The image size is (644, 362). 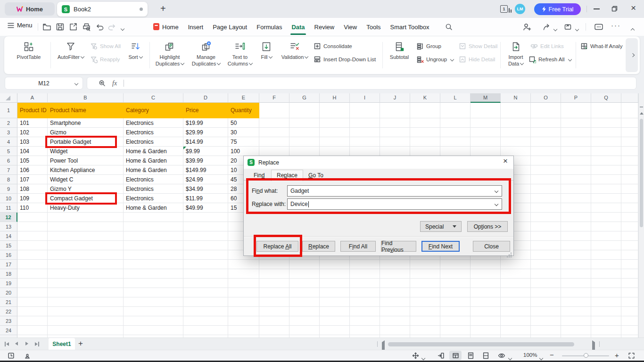 What do you see at coordinates (8, 274) in the screenshot?
I see `row-header-18: 18` at bounding box center [8, 274].